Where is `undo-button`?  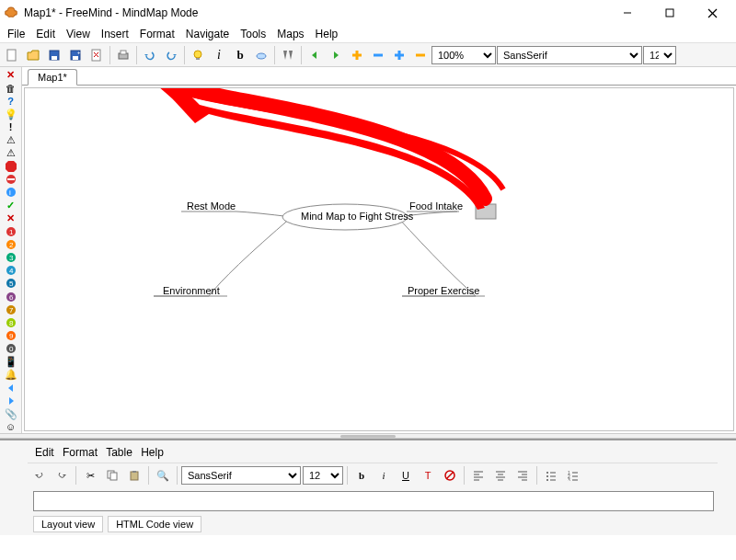 undo-button is located at coordinates (150, 55).